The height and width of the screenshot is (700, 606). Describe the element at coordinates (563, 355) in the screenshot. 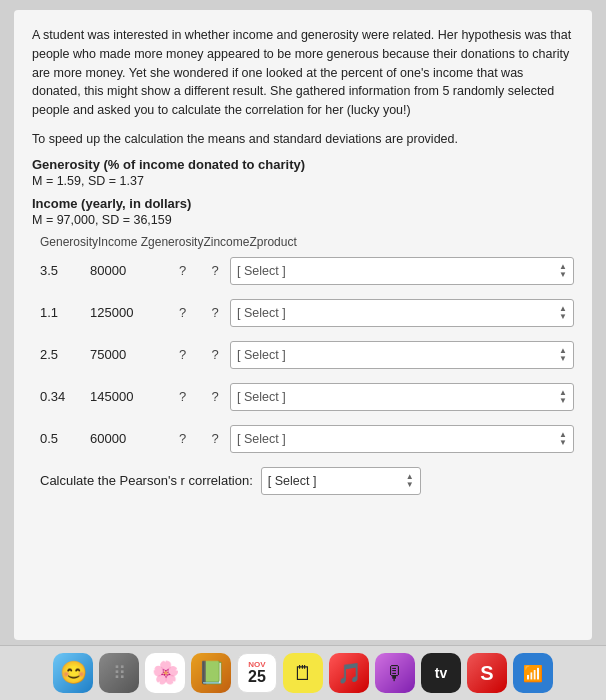

I see `select-arrows-3: ▲▼` at that location.